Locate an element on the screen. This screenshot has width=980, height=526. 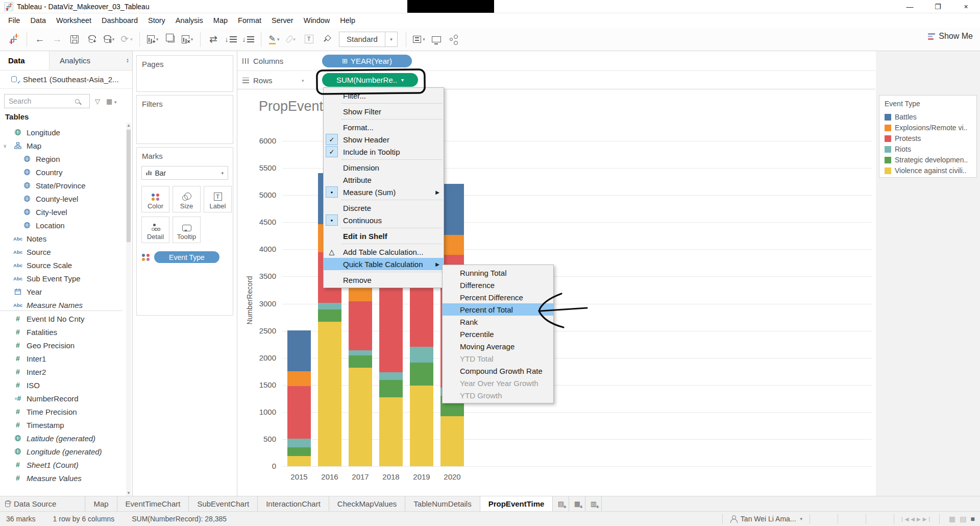
scroll-down-icon: ▼ is located at coordinates (129, 493).